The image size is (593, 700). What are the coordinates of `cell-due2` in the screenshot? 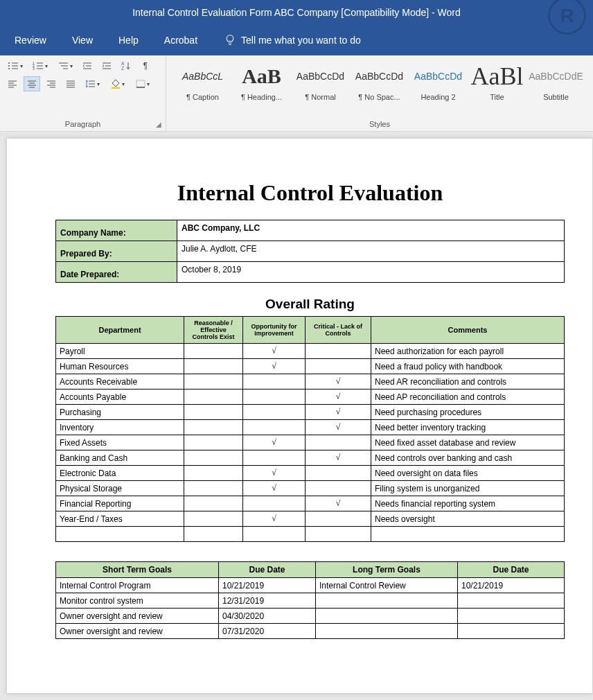 It's located at (511, 601).